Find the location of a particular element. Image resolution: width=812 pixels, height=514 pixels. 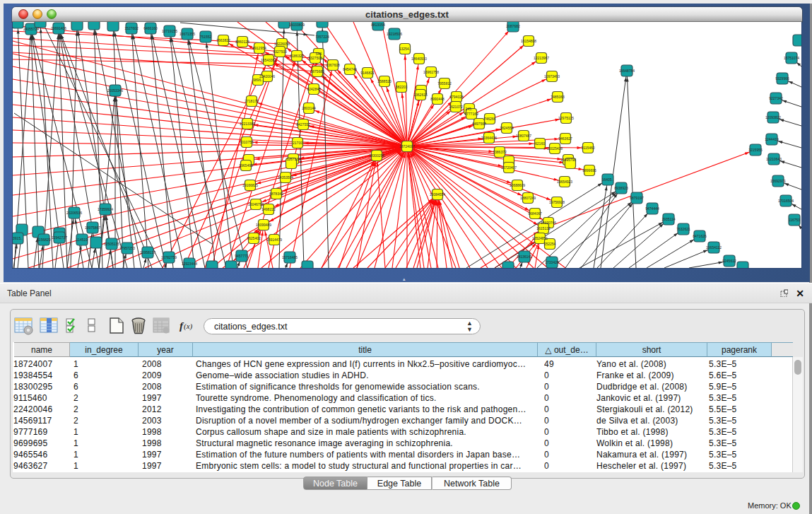

svg-text: 12093822 is located at coordinates (773, 117).